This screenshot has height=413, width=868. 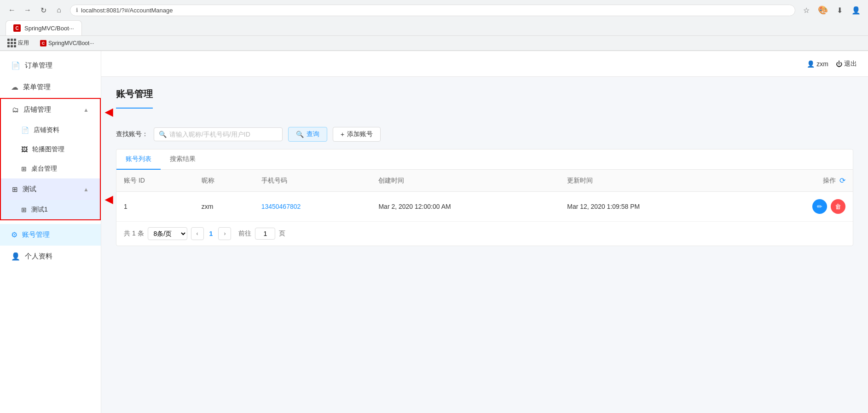 What do you see at coordinates (654, 181) in the screenshot?
I see `th-updated: 更新时间` at bounding box center [654, 181].